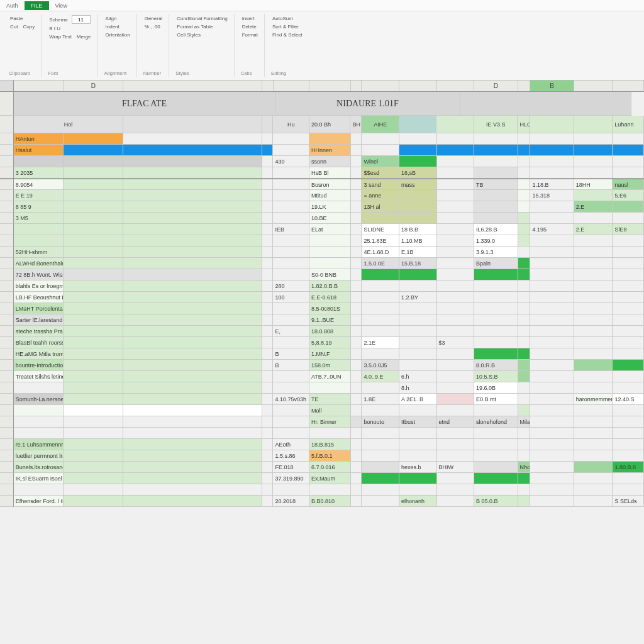  Describe the element at coordinates (418, 264) in the screenshot. I see `cell: 15.B.18` at that location.